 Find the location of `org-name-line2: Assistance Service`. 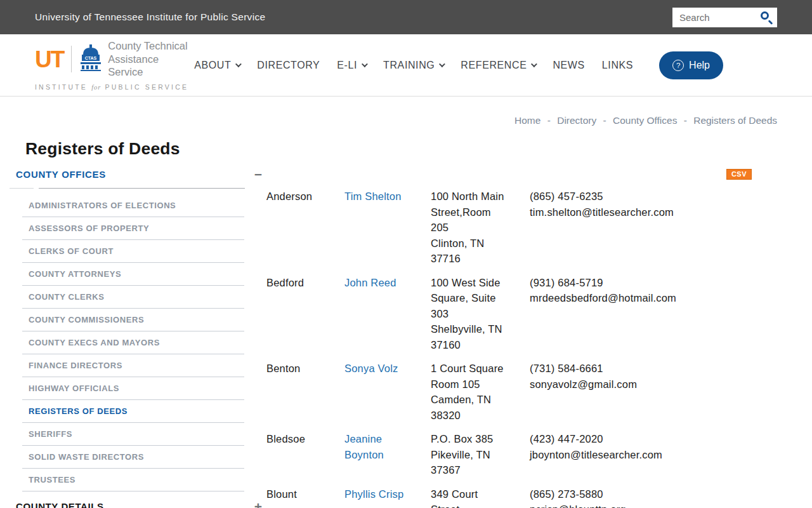

org-name-line2: Assistance Service is located at coordinates (133, 66).